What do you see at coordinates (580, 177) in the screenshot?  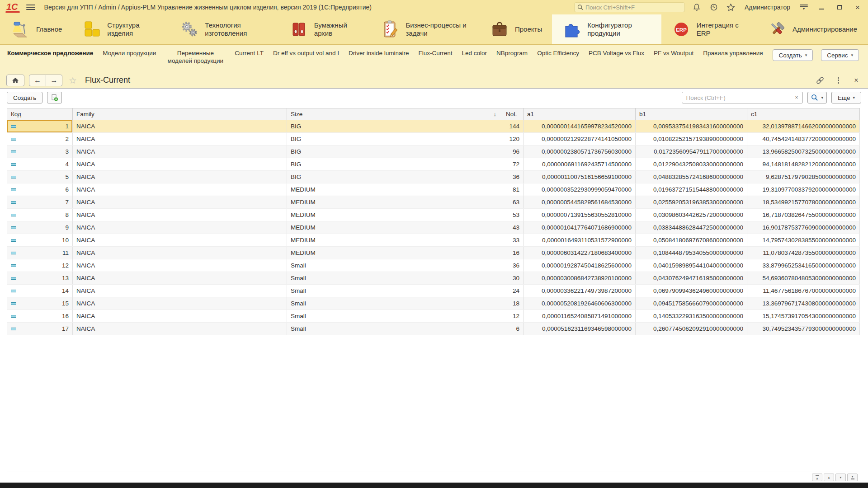 I see `cell-a1: 0,0000011007516156659100000` at bounding box center [580, 177].